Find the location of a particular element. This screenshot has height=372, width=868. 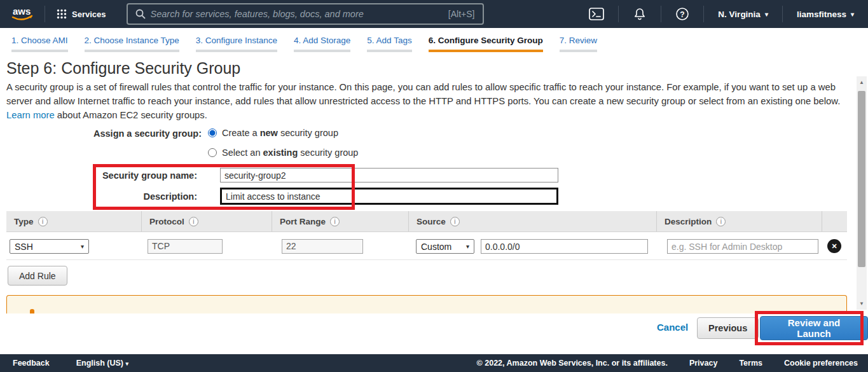

help-icon: ? is located at coordinates (682, 14).